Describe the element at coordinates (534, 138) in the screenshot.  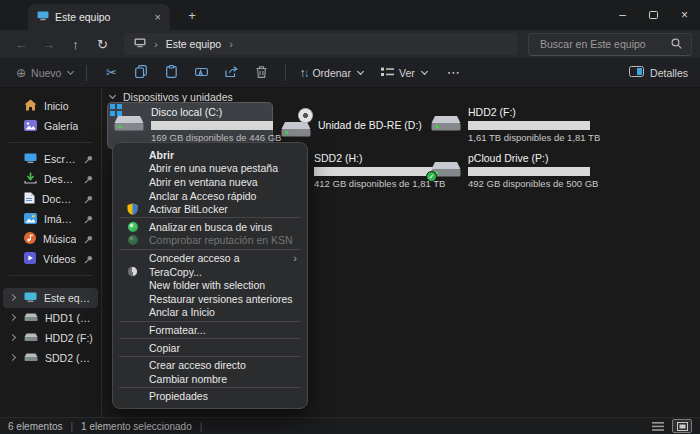
I see `drive-caption: 1,61 TB disponibles de 1,81 TB` at that location.